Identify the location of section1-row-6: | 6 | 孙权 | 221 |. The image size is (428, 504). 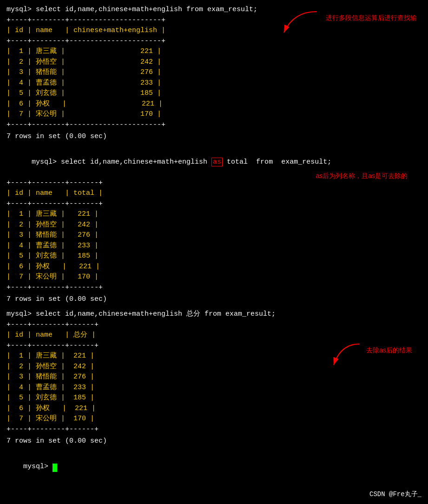
(214, 104).